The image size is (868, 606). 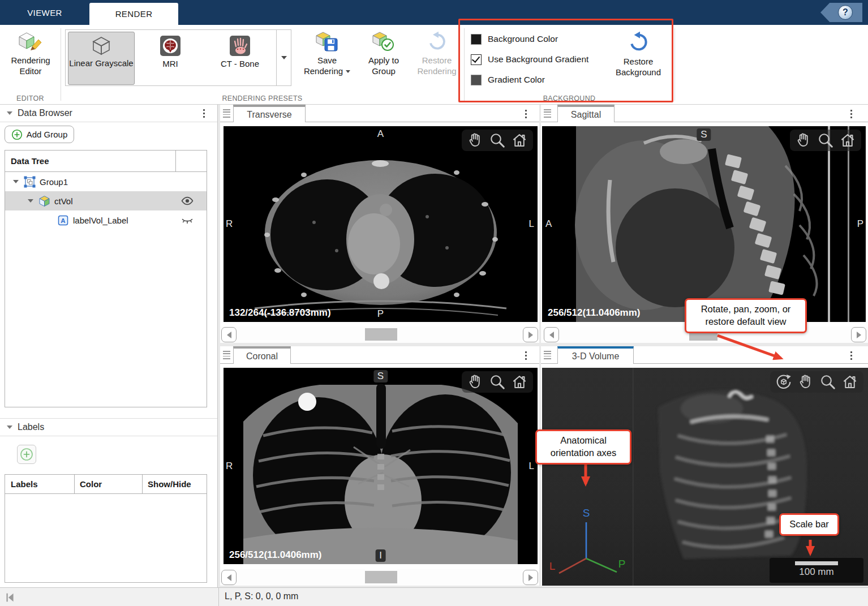 What do you see at coordinates (476, 40) in the screenshot?
I see `background-color-swatch` at bounding box center [476, 40].